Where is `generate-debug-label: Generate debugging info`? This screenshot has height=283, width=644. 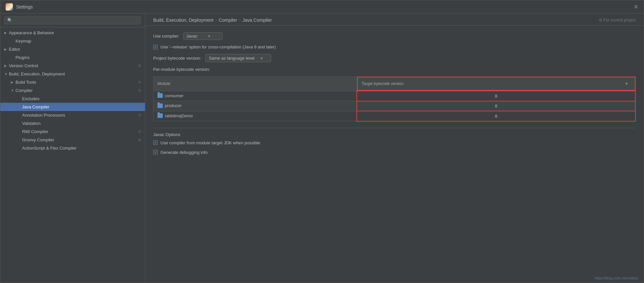 generate-debug-label: Generate debugging info is located at coordinates (184, 152).